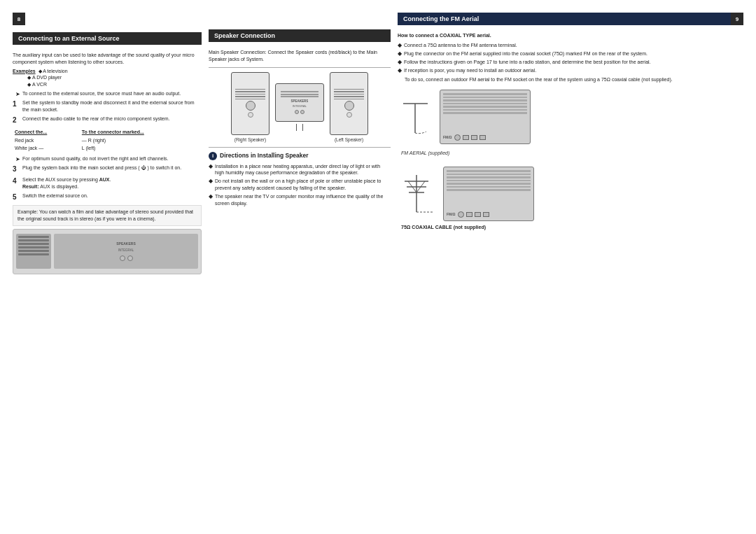 This screenshot has height=534, width=756. Describe the element at coordinates (112, 183) in the screenshot. I see `step4-text: Select the AUX source by pressing AUX. R…` at that location.